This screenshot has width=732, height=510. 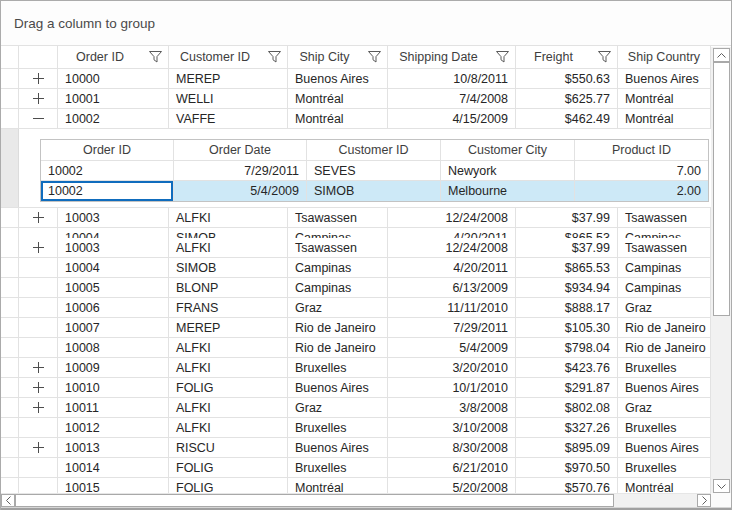 What do you see at coordinates (508, 150) in the screenshot?
I see `detail-column-header-customer-city: Customer City` at bounding box center [508, 150].